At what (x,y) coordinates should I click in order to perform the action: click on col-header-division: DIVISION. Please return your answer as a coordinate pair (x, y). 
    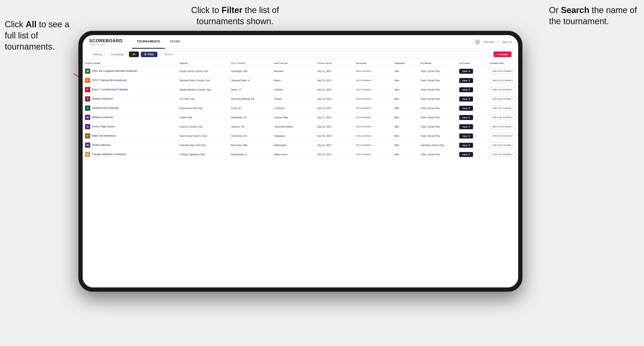
    Looking at the image, I should click on (373, 63).